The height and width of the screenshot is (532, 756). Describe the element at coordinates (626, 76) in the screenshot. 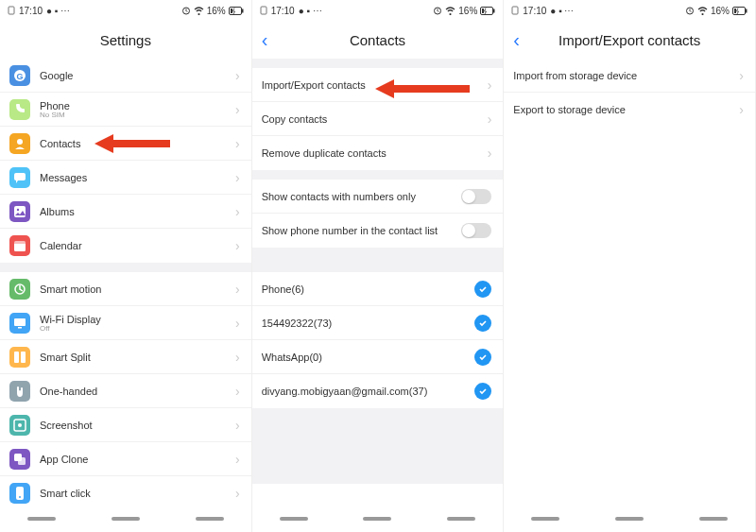

I see `item-label: Import from storage device` at that location.